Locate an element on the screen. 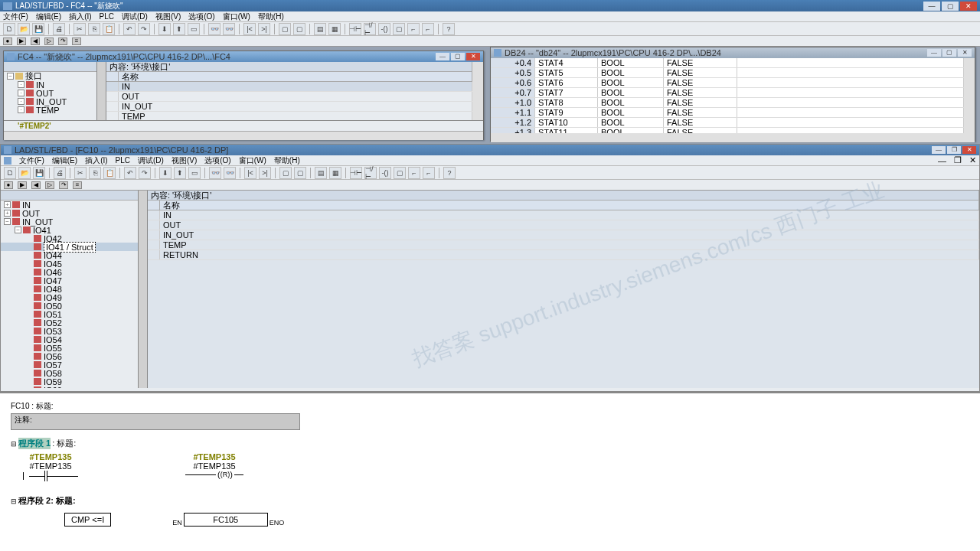  fc4-splitter is located at coordinates (102, 91).